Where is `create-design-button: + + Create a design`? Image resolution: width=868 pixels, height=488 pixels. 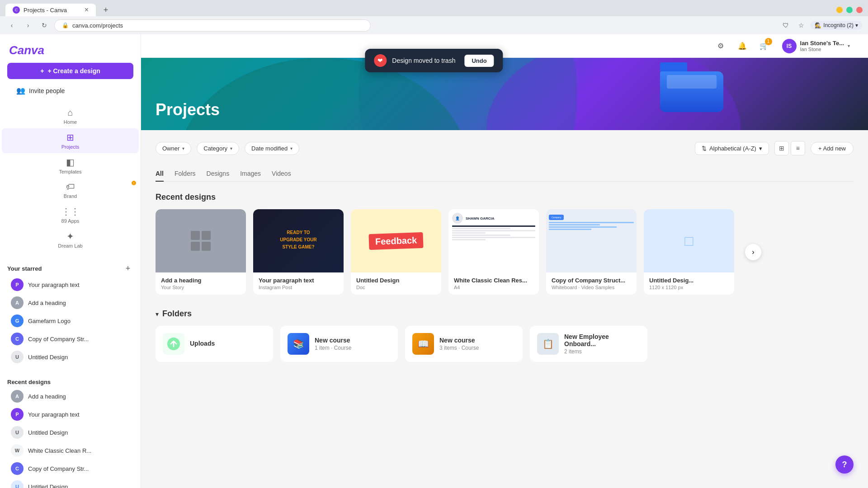 create-design-button: + + Create a design is located at coordinates (71, 71).